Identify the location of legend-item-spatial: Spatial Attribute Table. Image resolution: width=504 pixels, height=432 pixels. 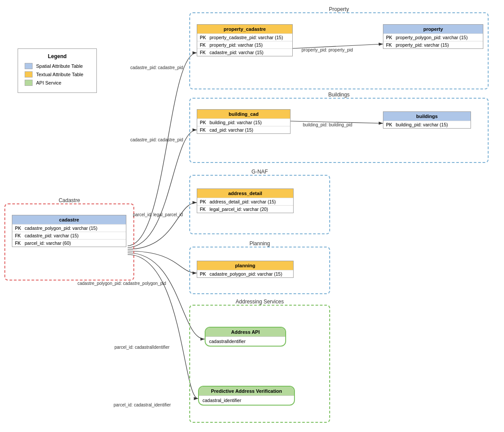
(57, 66).